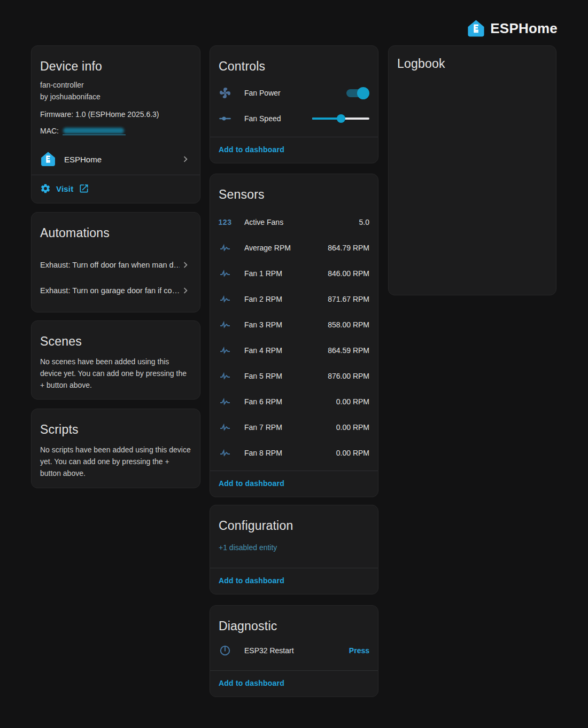  I want to click on sensor-name: Fan 6 RPM, so click(263, 402).